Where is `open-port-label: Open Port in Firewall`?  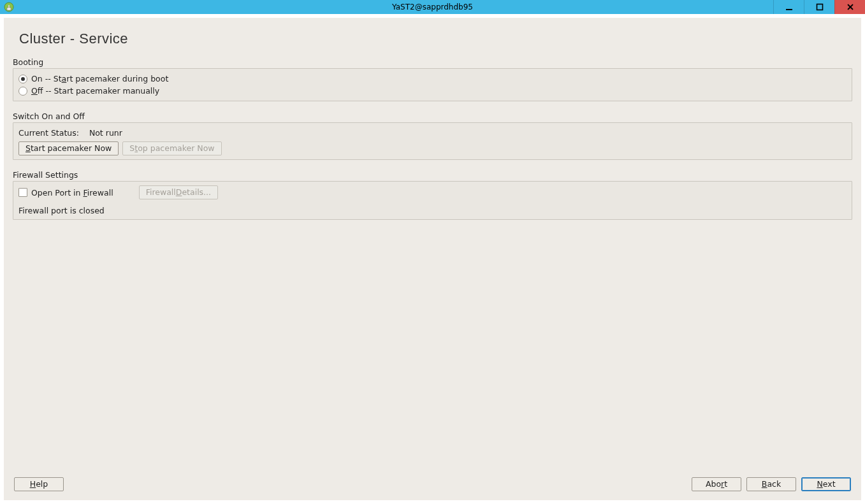 open-port-label: Open Port in Firewall is located at coordinates (73, 192).